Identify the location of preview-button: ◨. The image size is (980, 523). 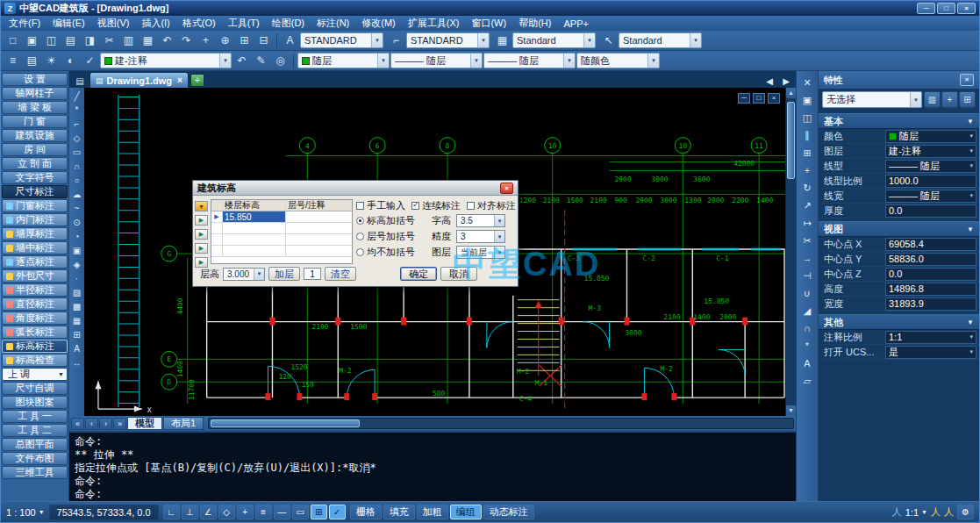
(89, 40).